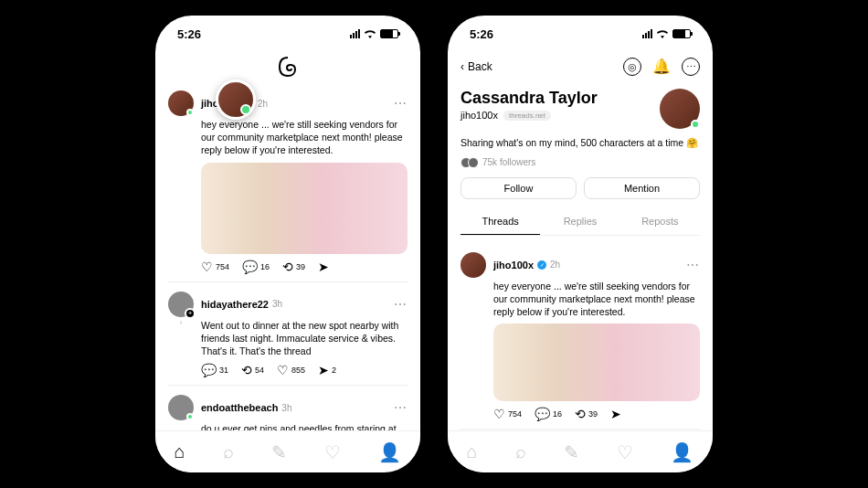  Describe the element at coordinates (181, 323) in the screenshot. I see `thread-line` at that location.